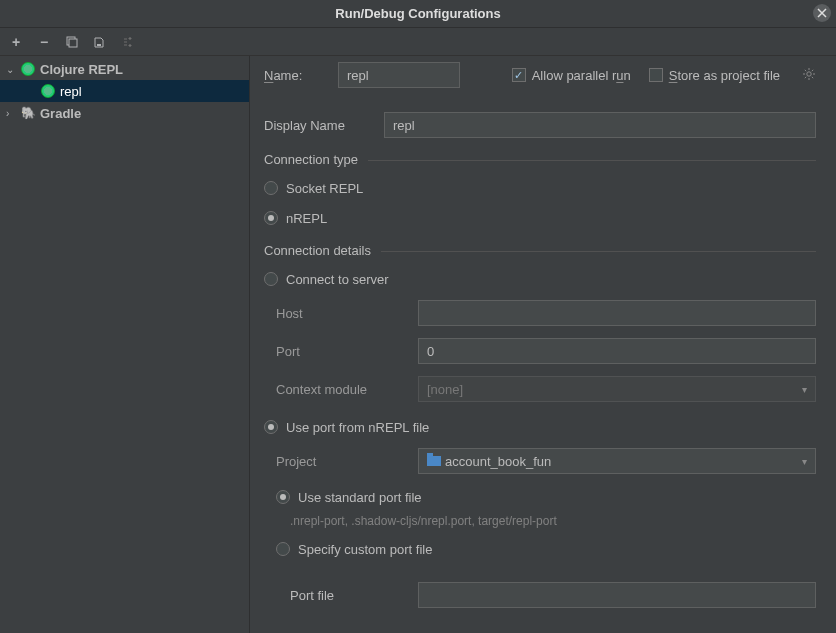 The height and width of the screenshot is (633, 836). Describe the element at coordinates (346, 427) in the screenshot. I see `radio-use-port-from-file: Use port from nREPL file` at that location.